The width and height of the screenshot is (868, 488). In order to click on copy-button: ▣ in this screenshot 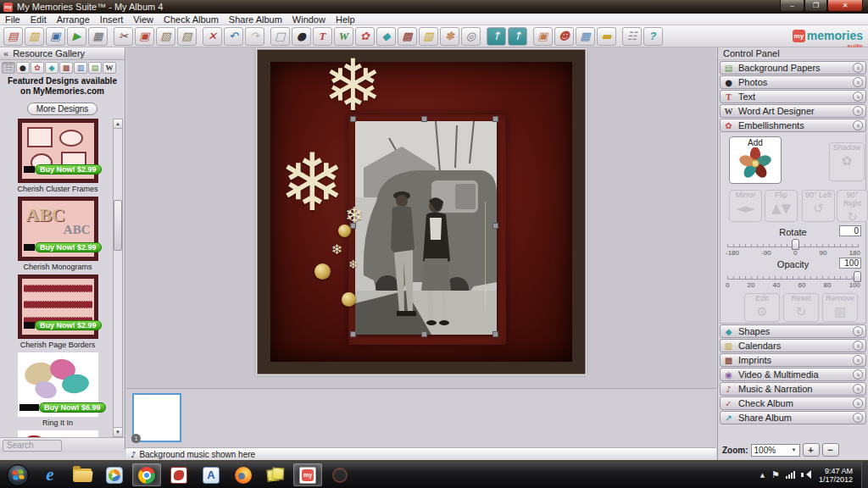, I will do `click(144, 36)`.